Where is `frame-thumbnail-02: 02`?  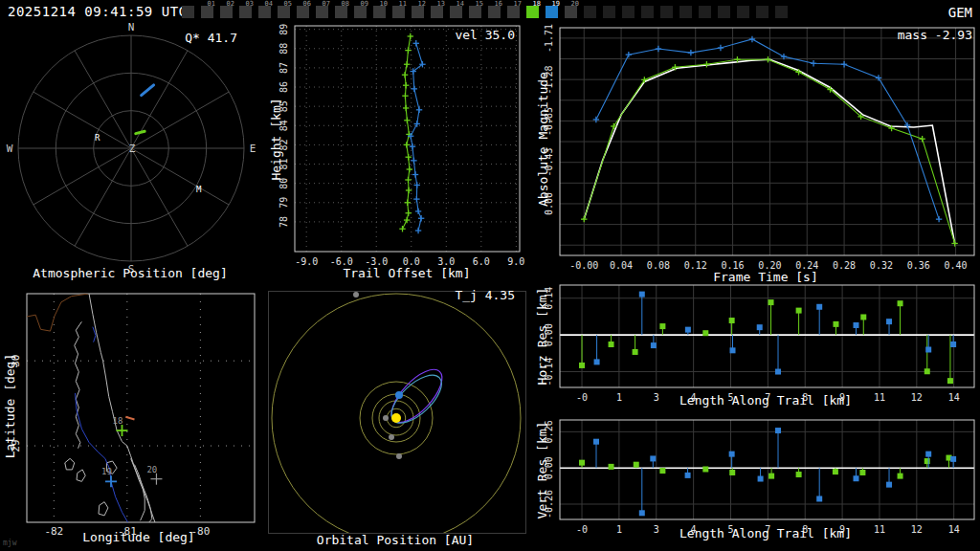
frame-thumbnail-02: 02 is located at coordinates (226, 11).